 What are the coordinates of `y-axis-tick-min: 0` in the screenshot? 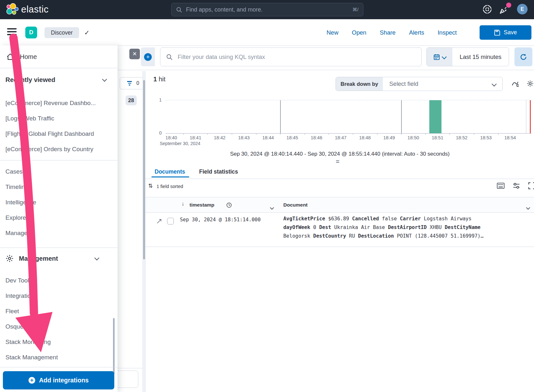 It's located at (154, 133).